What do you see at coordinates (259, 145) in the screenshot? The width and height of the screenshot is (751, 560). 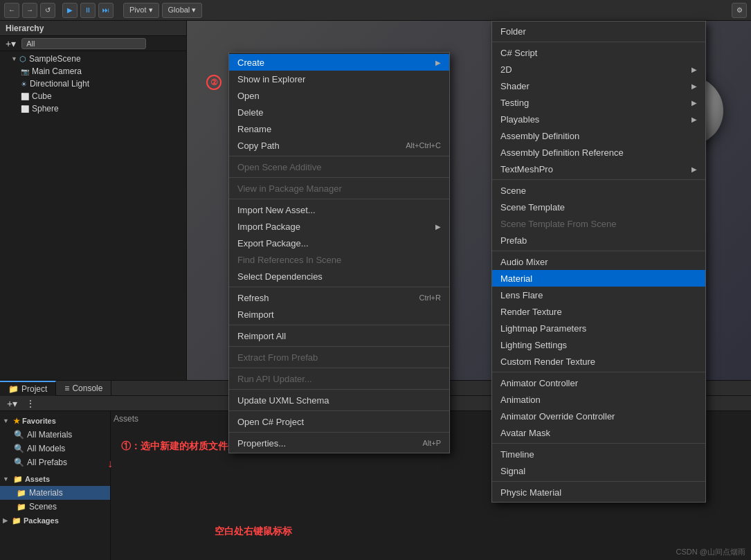 I see `menu-copy-path-label: Copy Path` at bounding box center [259, 145].